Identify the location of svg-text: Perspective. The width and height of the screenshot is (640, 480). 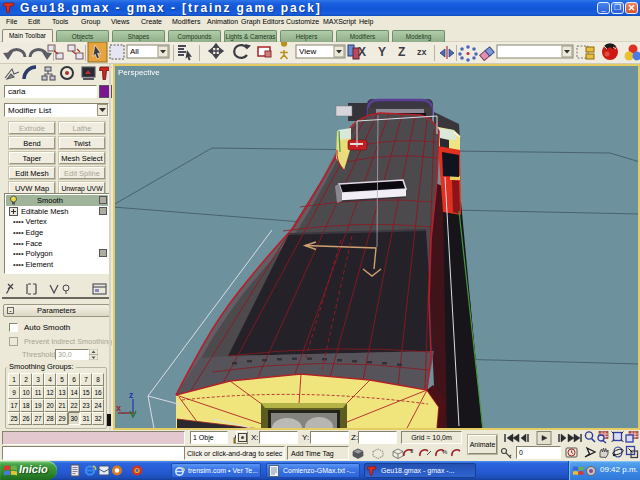
(139, 72).